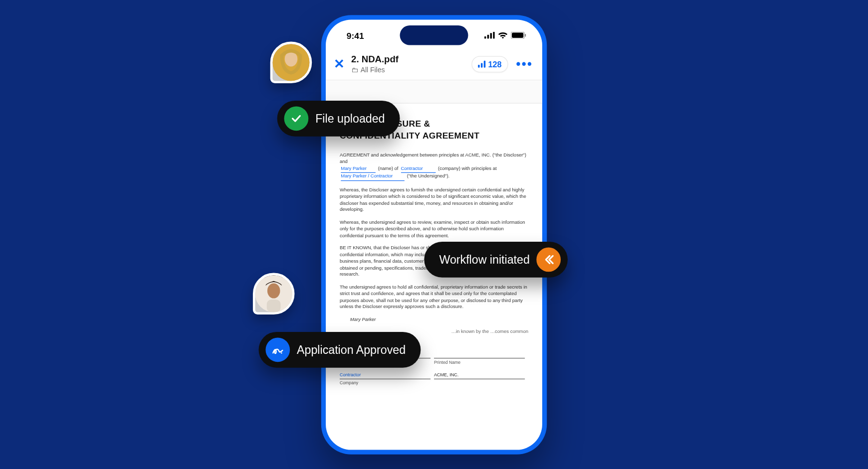 The width and height of the screenshot is (868, 469). What do you see at coordinates (479, 376) in the screenshot?
I see `sig-right-company: ACME, INC.` at bounding box center [479, 376].